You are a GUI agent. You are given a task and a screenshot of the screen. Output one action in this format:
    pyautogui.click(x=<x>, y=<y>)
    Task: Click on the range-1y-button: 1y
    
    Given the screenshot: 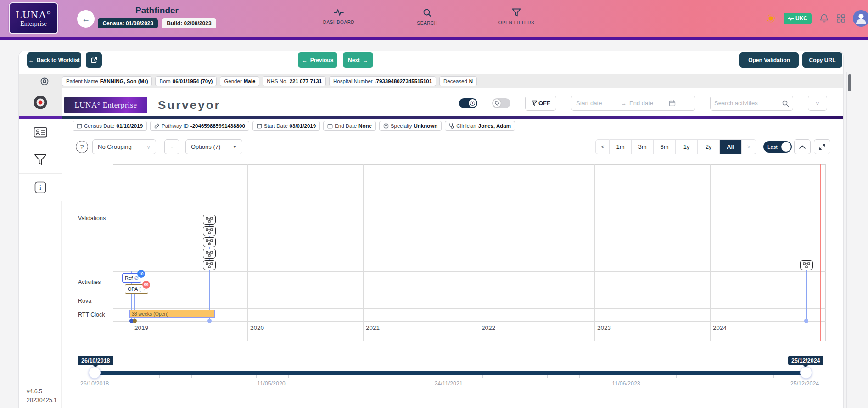 What is the action you would take?
    pyautogui.click(x=687, y=147)
    